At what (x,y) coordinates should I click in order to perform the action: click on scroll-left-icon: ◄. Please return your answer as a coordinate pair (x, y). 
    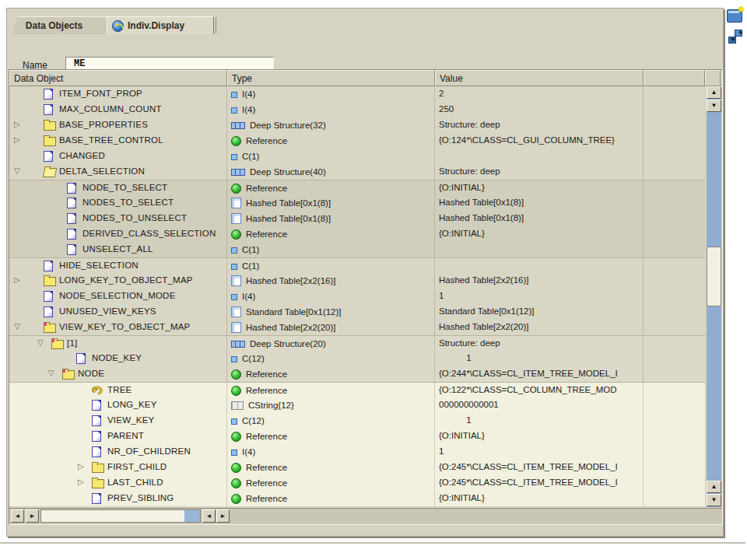
    Looking at the image, I should click on (17, 516).